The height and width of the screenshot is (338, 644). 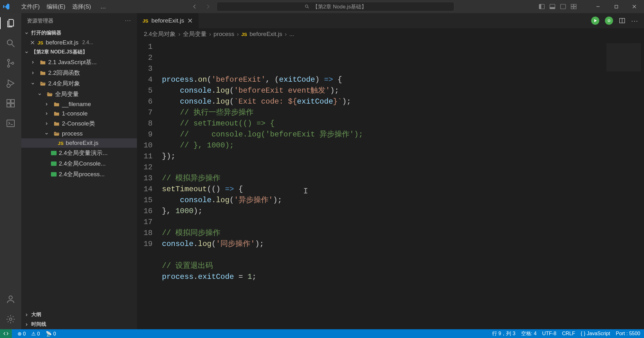 I want to click on sidebar-header: 资源管理器 ···, so click(x=79, y=21).